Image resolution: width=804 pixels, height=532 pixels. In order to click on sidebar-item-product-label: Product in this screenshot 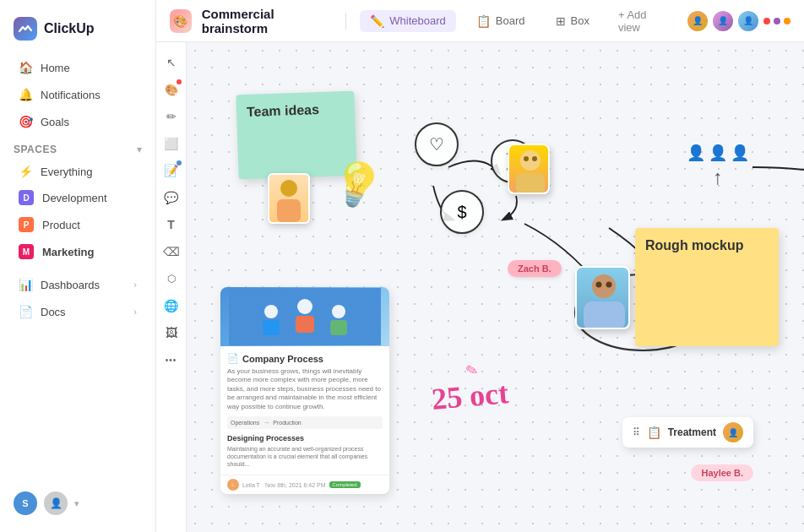, I will do `click(61, 225)`.